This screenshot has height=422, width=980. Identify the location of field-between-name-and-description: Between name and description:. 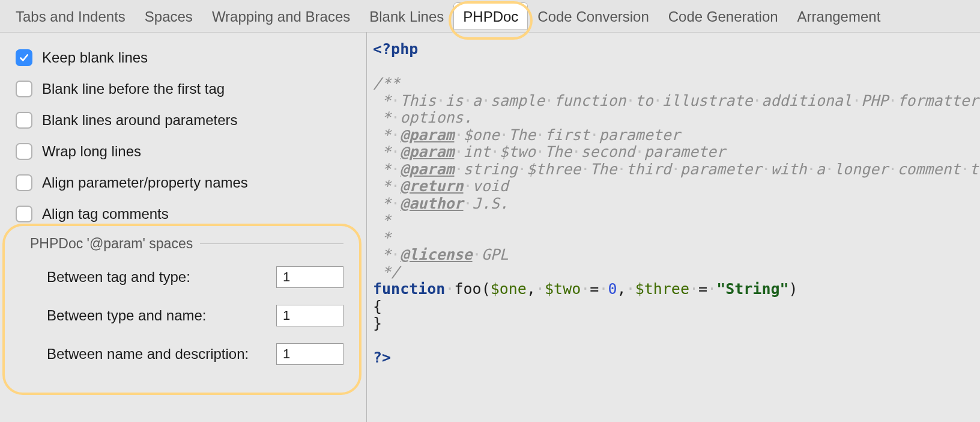
(195, 354).